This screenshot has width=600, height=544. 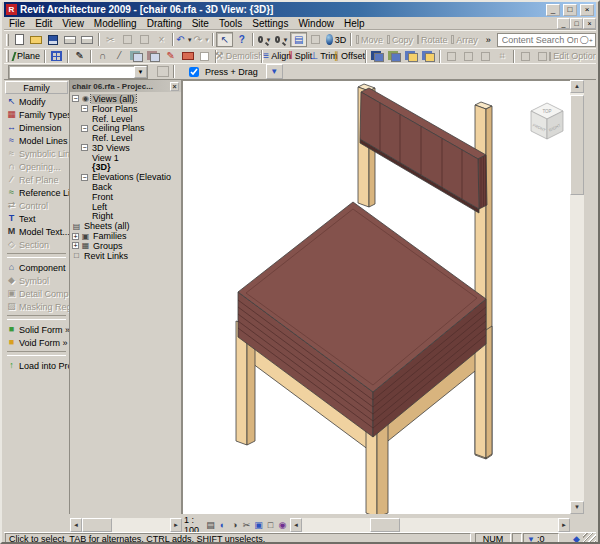 I want to click on paint-button: ✎, so click(x=170, y=56).